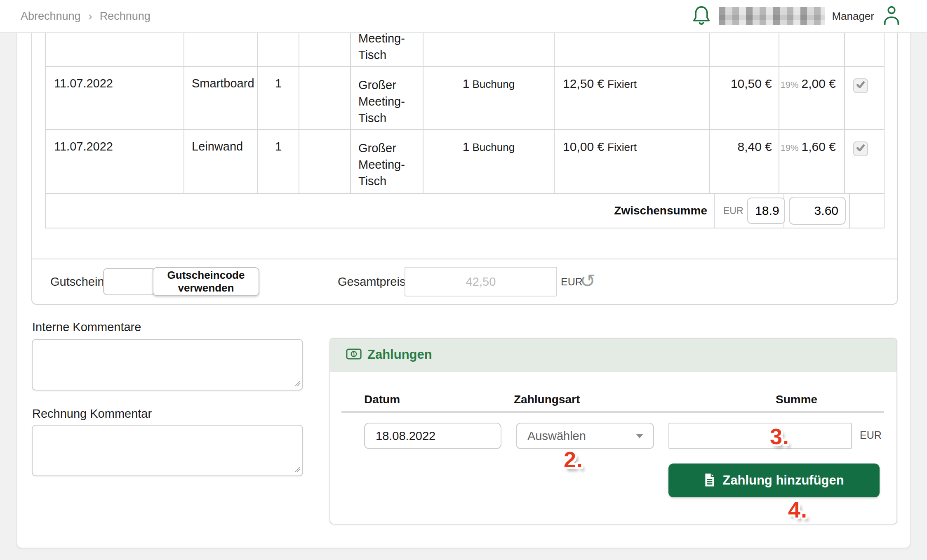 This screenshot has width=927, height=560. Describe the element at coordinates (779, 436) in the screenshot. I see `step-annotation-3: 3.` at that location.